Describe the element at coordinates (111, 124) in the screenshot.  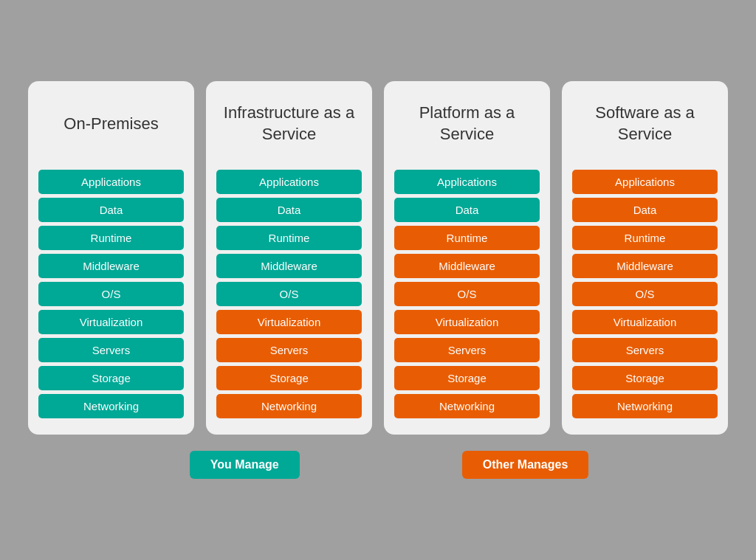
I see `column-title-on-premises: On-Premises` at that location.